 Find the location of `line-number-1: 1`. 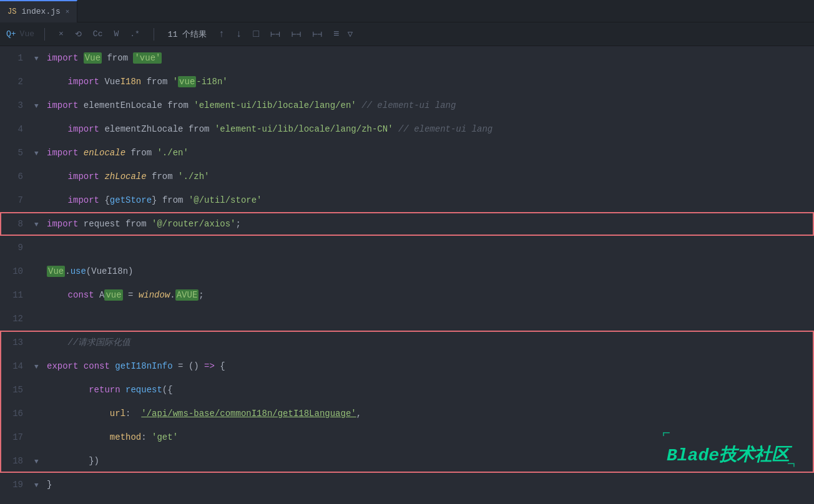

line-number-1: 1 is located at coordinates (17, 58).